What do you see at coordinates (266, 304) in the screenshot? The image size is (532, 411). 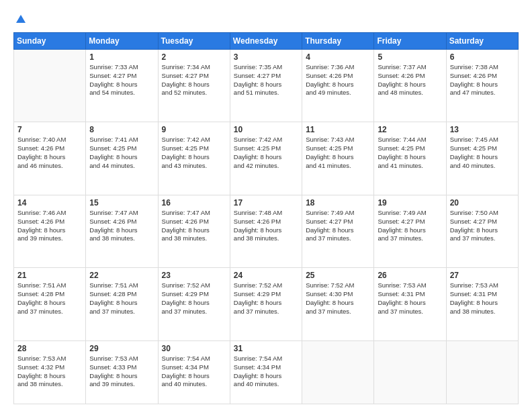 I see `calendar-cell: 24Sunrise: 7:52 AM Sunset: 4:29 PM Dayli…` at bounding box center [266, 304].